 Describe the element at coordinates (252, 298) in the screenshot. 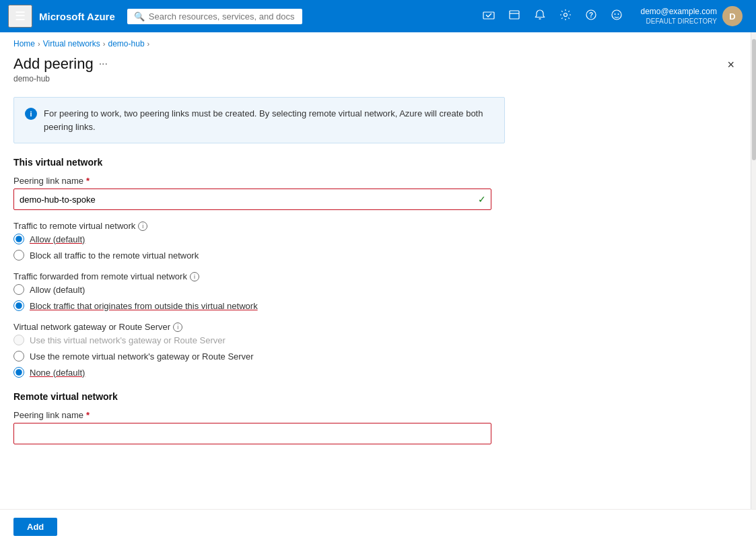

I see `traffic-forwarded-radio-group: Allow (default) Block traffic that origi…` at that location.